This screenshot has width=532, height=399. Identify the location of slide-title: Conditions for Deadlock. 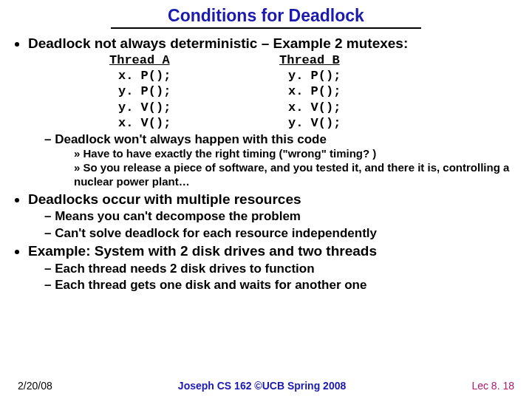
(266, 16).